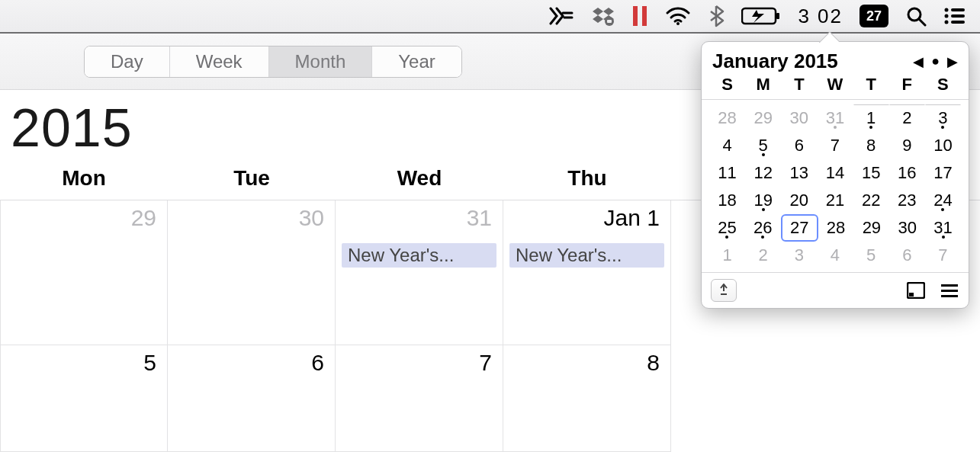 The width and height of the screenshot is (980, 452). I want to click on open-calendar-button, so click(916, 290).